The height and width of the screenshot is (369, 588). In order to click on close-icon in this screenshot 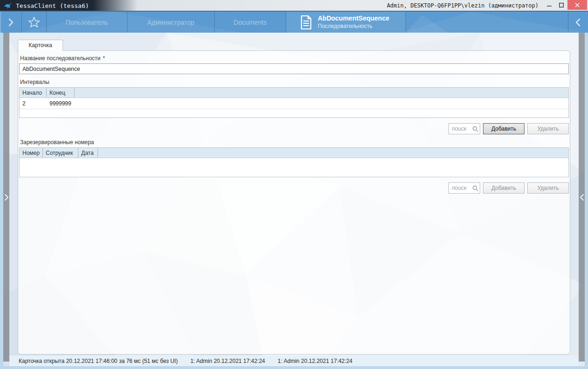, I will do `click(577, 5)`.